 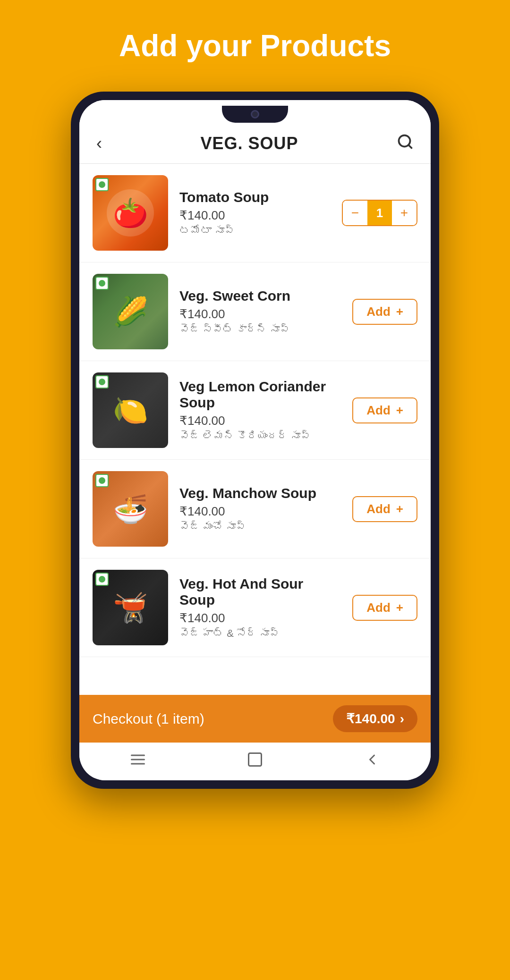 I want to click on quantity-control: − 1 +, so click(x=380, y=213).